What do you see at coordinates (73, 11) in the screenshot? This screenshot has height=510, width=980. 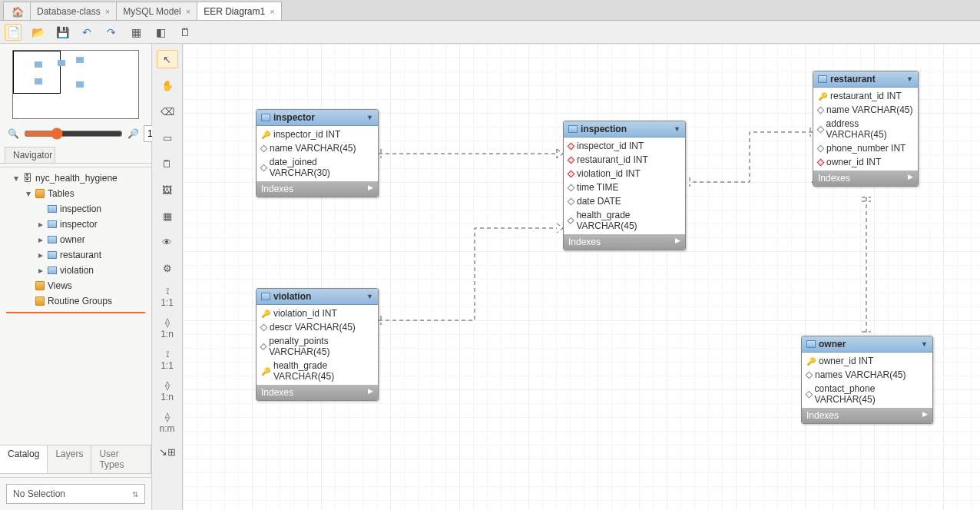 I see `tab-database-class: Database-class×` at bounding box center [73, 11].